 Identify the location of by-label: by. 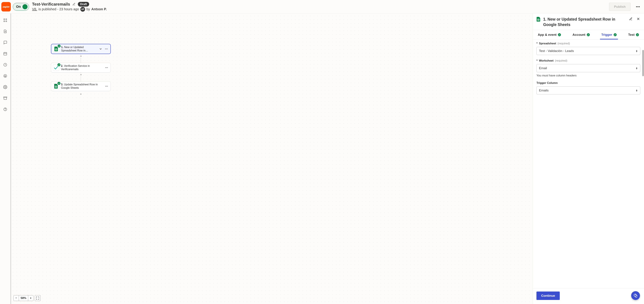
(88, 9).